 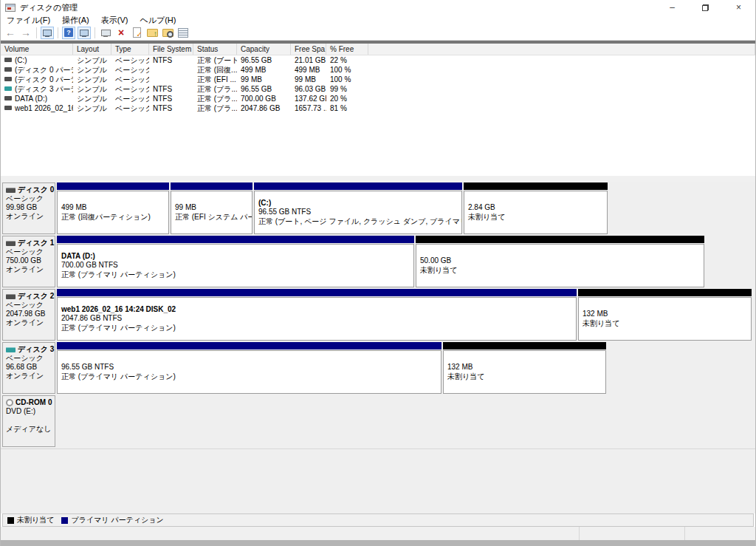 What do you see at coordinates (378, 61) in the screenshot?
I see `table-row: (C:)シンプルベーシックNTFS正常 (ブート...96.55 GB21.01…` at bounding box center [378, 61].